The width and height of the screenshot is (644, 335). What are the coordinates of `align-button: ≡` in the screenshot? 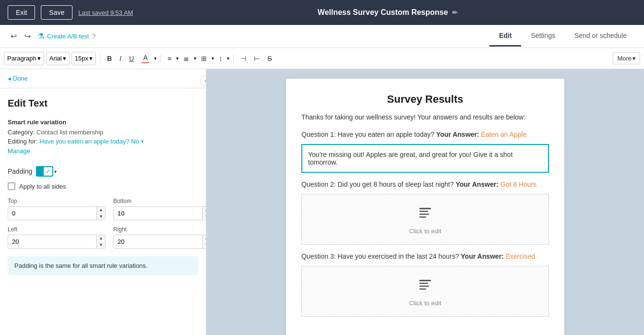 It's located at (169, 59).